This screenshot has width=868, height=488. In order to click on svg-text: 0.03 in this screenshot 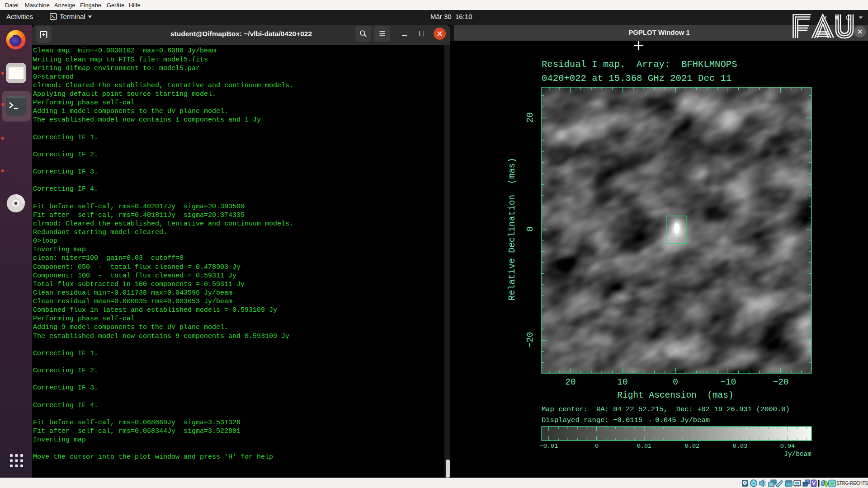, I will do `click(740, 446)`.